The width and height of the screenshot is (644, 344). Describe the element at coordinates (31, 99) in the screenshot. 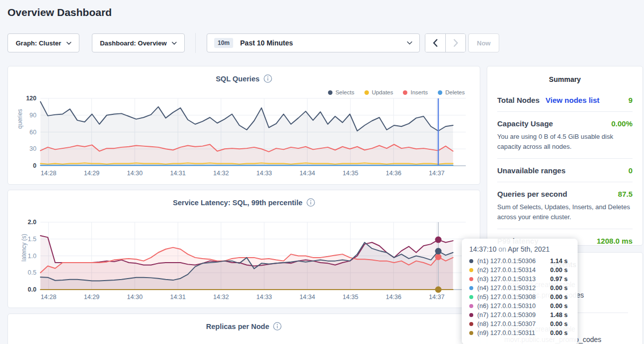

I see `y-tick-label: 120` at that location.